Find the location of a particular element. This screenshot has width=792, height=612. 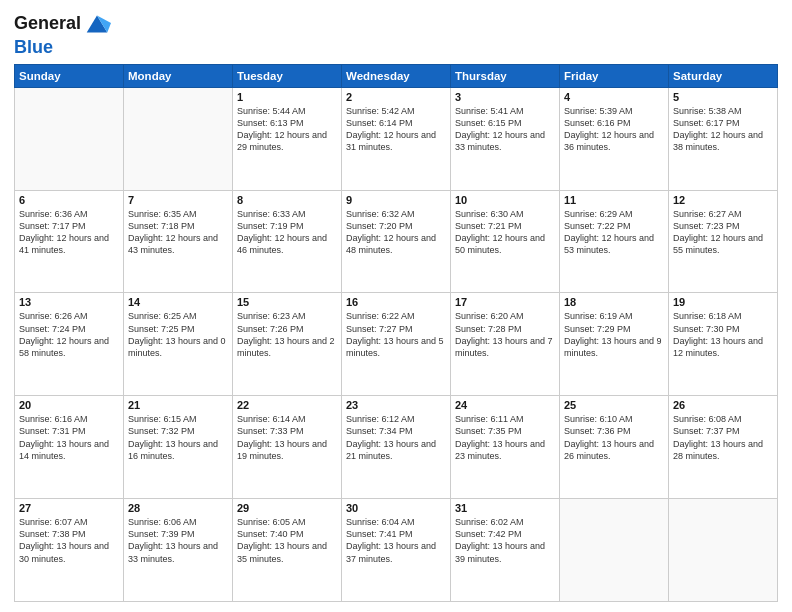

day-info: Sunrise: 5:42 AM Sunset: 6:14 PM Dayligh… is located at coordinates (396, 130).